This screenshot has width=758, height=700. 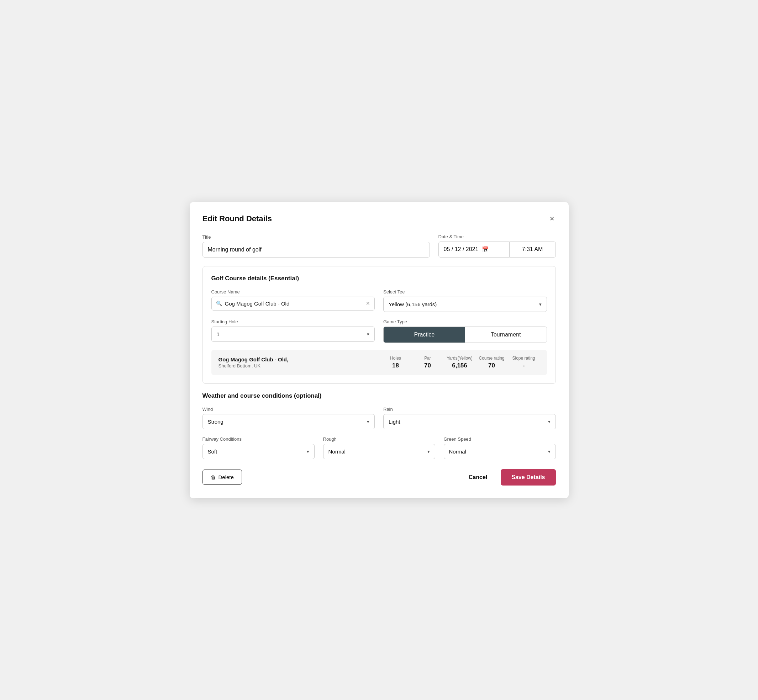 I want to click on yards-label: Yards(Yellow), so click(x=460, y=358).